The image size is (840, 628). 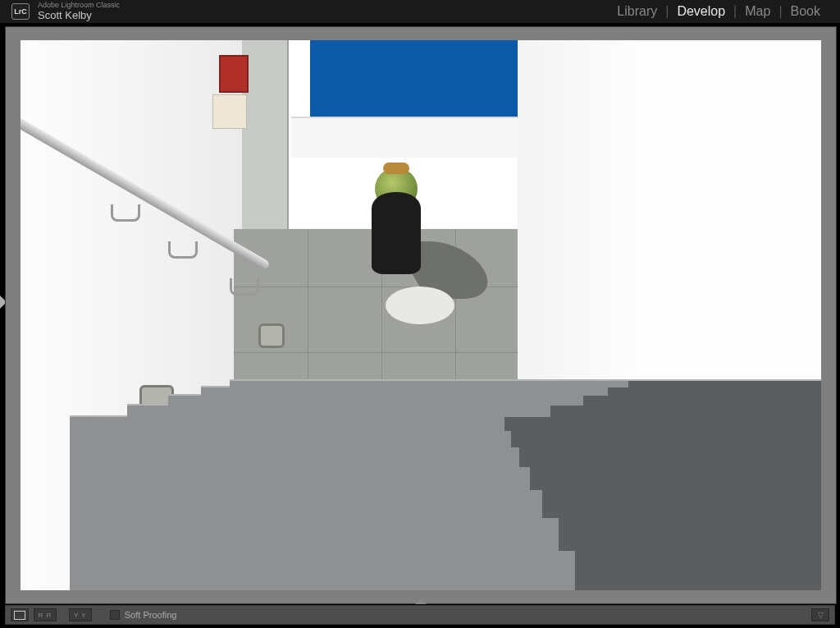 What do you see at coordinates (421, 601) in the screenshot?
I see `filmstrip-toggle-icon` at bounding box center [421, 601].